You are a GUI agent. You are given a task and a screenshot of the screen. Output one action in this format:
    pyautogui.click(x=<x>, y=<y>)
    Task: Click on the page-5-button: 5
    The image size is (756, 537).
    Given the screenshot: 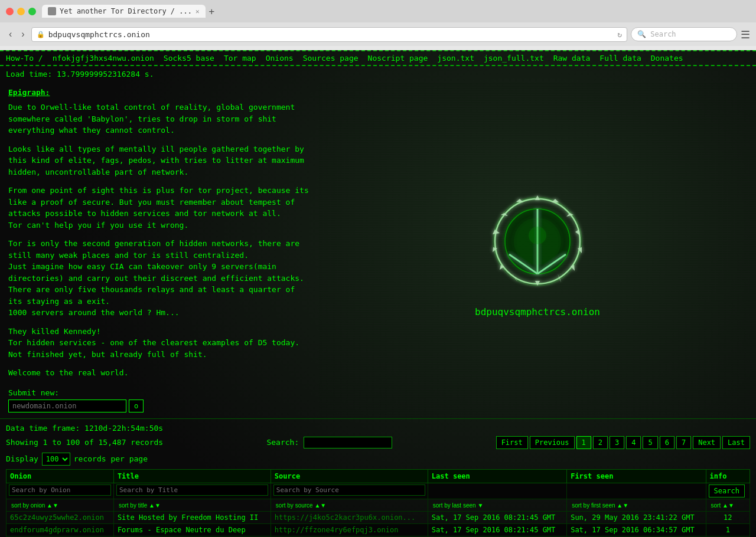 What is the action you would take?
    pyautogui.click(x=650, y=443)
    